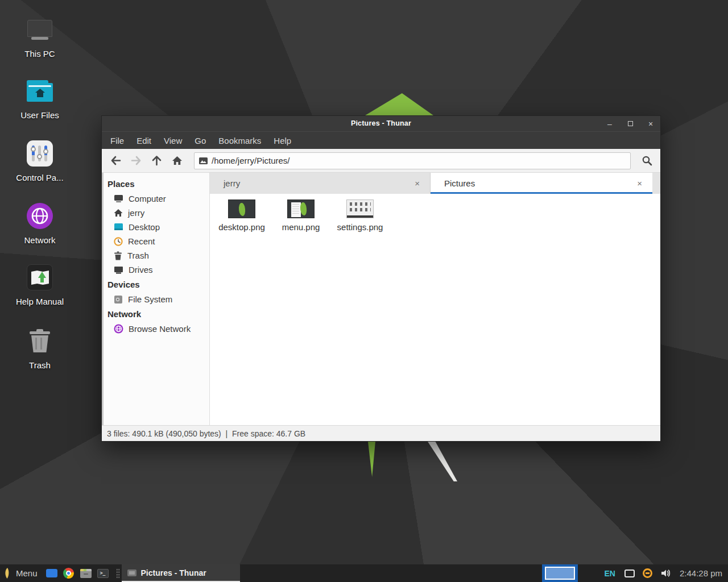 This screenshot has height=582, width=728. Describe the element at coordinates (40, 98) in the screenshot. I see `desktop-icon-user-files: User Files` at that location.